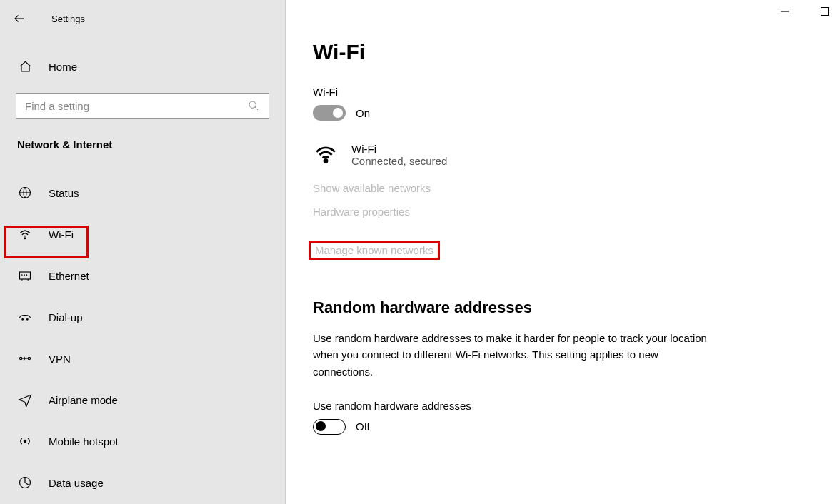  Describe the element at coordinates (143, 193) in the screenshot. I see `sidebar-item-status: Status` at that location.